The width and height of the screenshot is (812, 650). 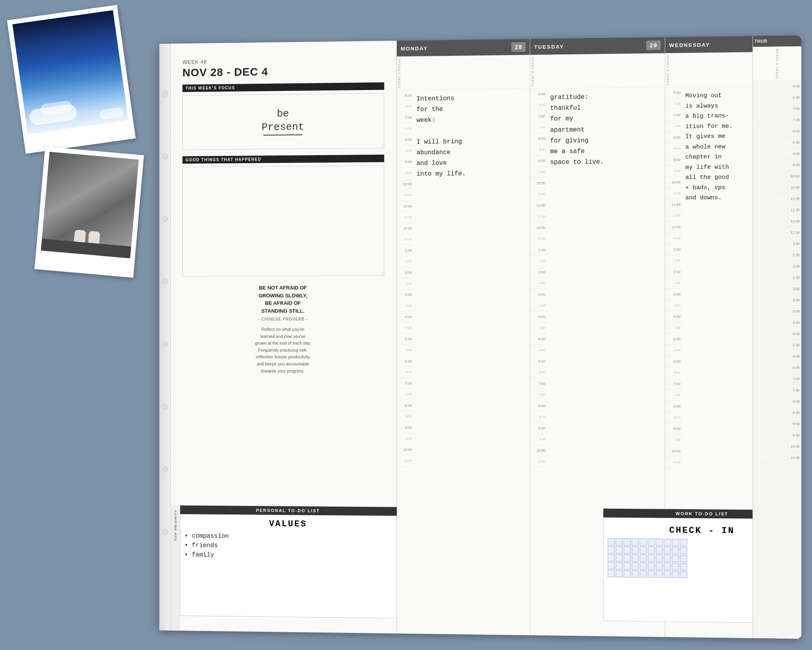 I want to click on monday-body: 6:00 6:30 7:00 7:30 8:00 8:30 9:00 9:30 …, so click(x=463, y=362).